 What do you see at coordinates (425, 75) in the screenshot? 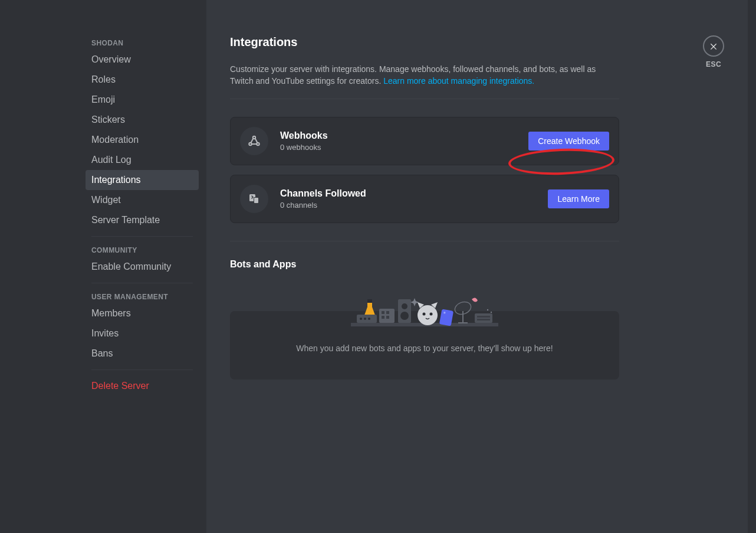
I see `page-description: Customize your server with integrations.…` at bounding box center [425, 75].